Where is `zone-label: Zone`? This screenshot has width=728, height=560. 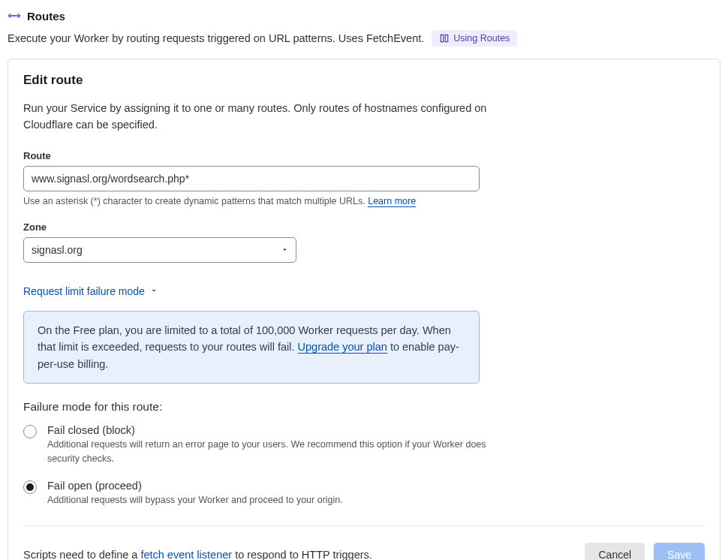
zone-label: Zone is located at coordinates (364, 227).